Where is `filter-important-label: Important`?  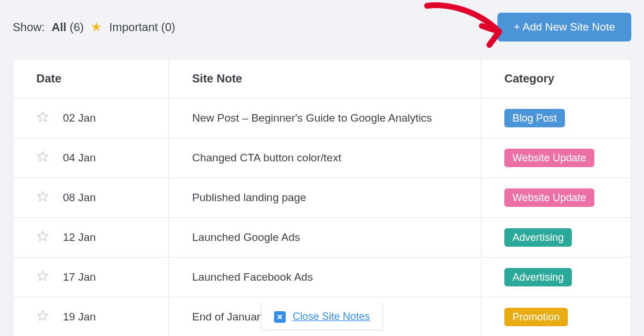 filter-important-label: Important is located at coordinates (133, 27).